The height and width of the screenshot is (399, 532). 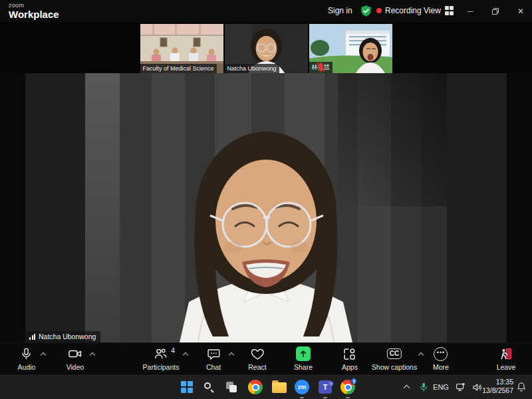 I want to click on chrome-icon, so click(x=255, y=387).